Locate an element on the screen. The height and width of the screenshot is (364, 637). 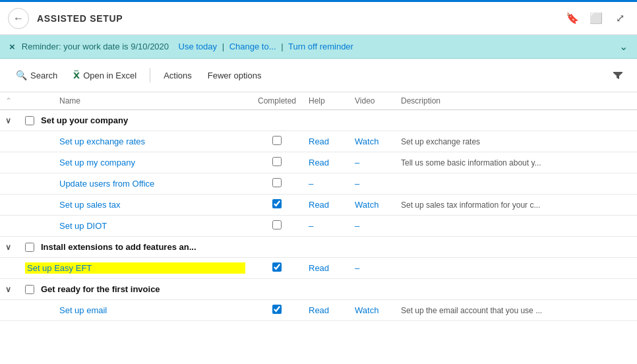
toolbar: 🔍 Search X̅ Open in Excel Actions Fewer … is located at coordinates (318, 75).